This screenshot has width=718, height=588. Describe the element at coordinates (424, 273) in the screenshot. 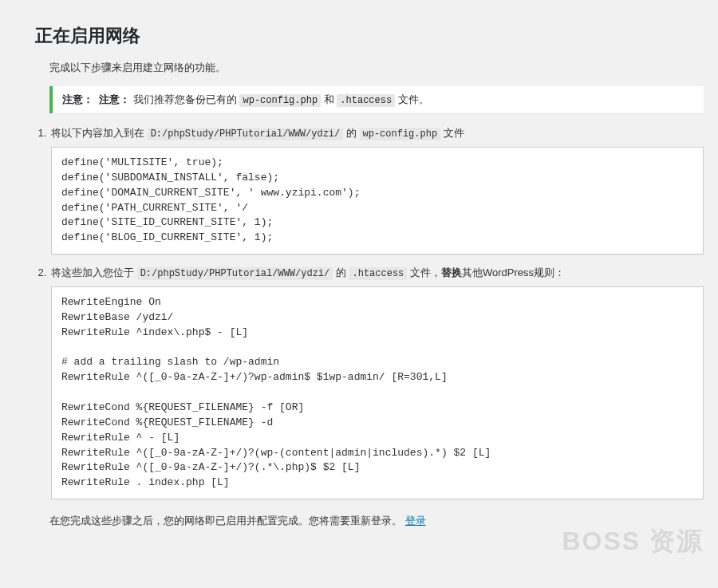

I see `step2-after-file: 文件，` at that location.